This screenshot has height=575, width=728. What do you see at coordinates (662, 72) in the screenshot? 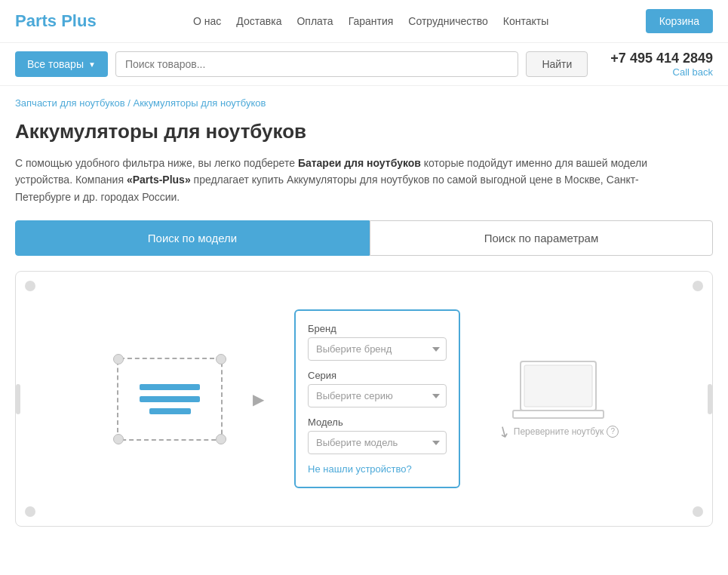
I see `callback-link: Call back` at bounding box center [662, 72].